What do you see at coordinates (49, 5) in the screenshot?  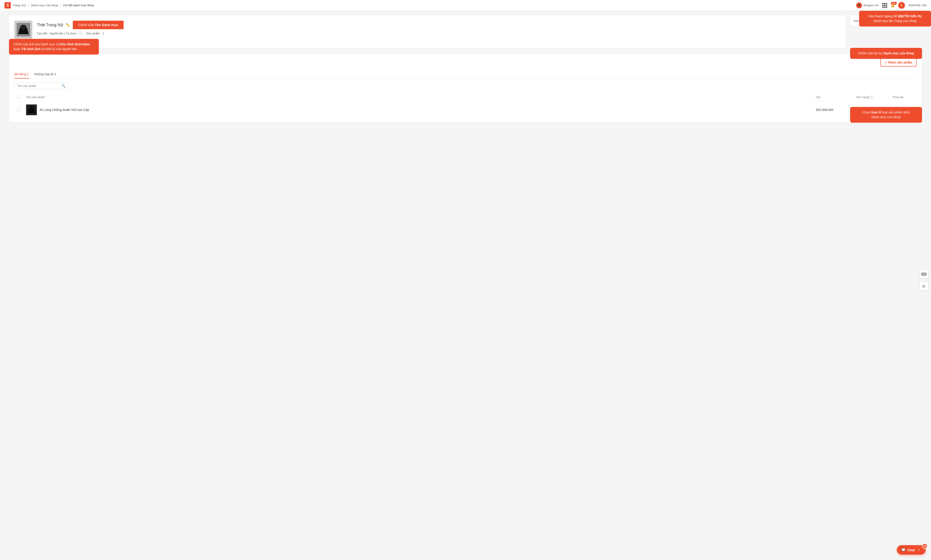 I see `breadcrumb-area: S Trang chủ > Danh mục của Shop > Chi ti…` at bounding box center [49, 5].